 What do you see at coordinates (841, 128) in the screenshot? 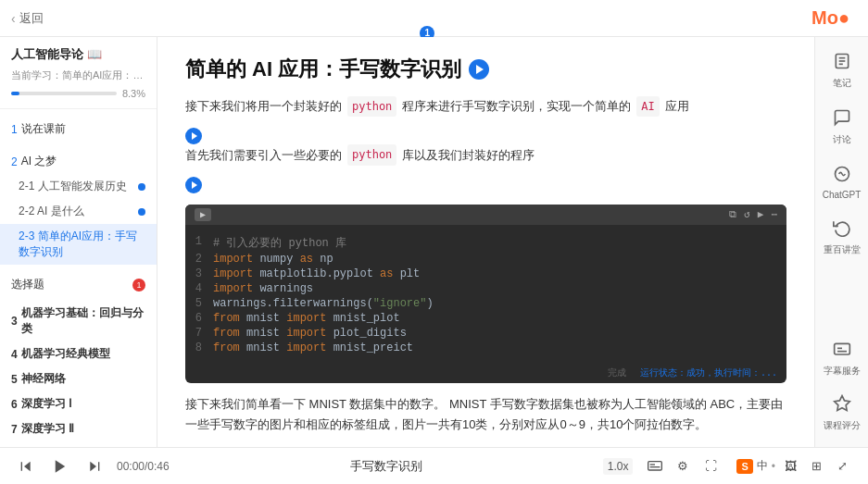
I see `right-panel-discuss: 讨论` at bounding box center [841, 128].